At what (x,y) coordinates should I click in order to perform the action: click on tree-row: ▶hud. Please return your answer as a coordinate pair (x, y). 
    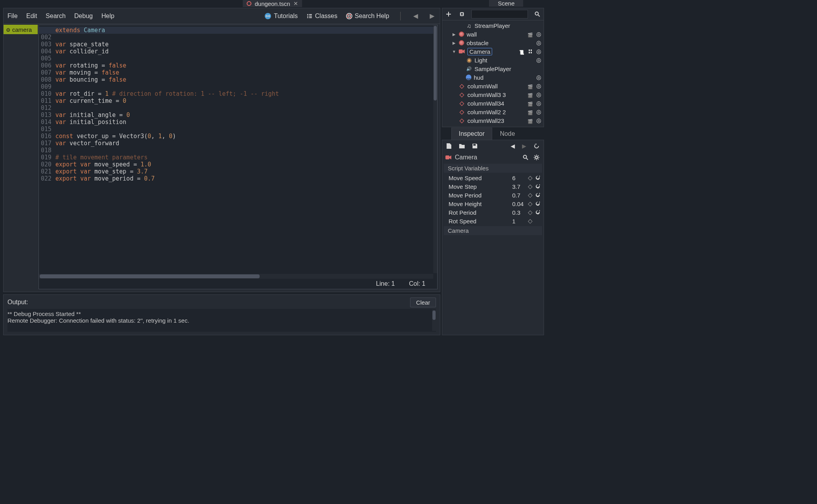
    Looking at the image, I should click on (493, 77).